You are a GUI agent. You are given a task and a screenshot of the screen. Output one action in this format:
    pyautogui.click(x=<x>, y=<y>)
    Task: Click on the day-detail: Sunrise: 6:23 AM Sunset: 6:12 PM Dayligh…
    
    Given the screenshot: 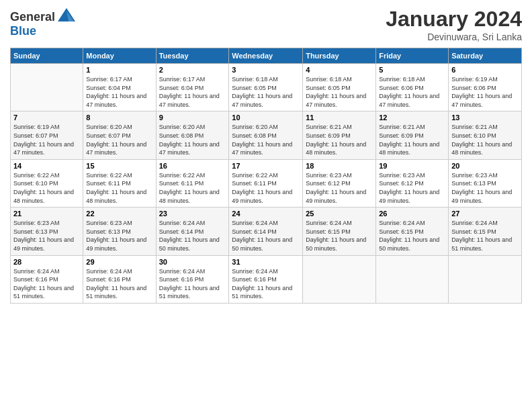 What is the action you would take?
    pyautogui.click(x=412, y=188)
    